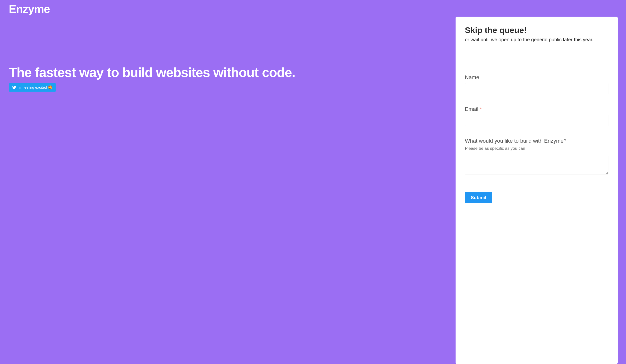 The height and width of the screenshot is (364, 626). Describe the element at coordinates (537, 141) in the screenshot. I see `build-label: What would you like to build with Enzyme…` at that location.